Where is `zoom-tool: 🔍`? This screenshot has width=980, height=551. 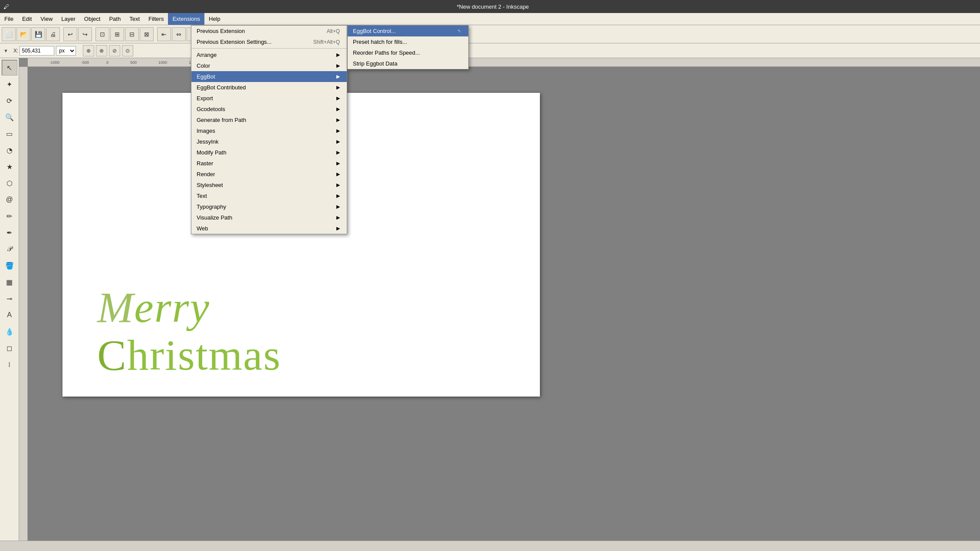
zoom-tool: 🔍 is located at coordinates (10, 117).